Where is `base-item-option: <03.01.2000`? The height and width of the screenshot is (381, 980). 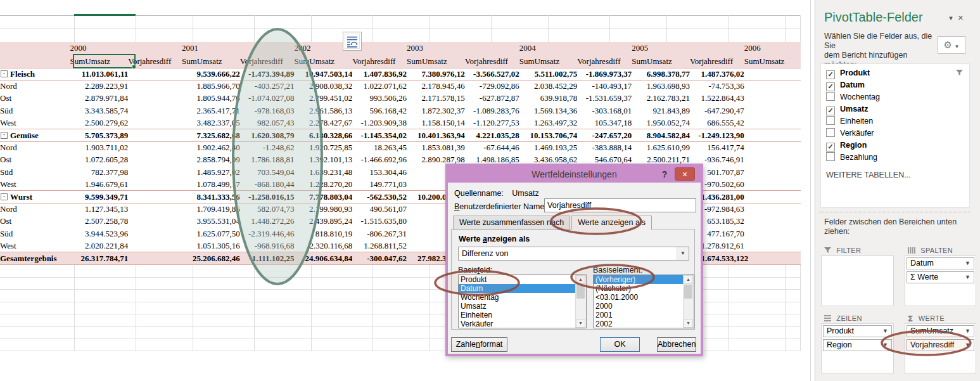 base-item-option: <03.01.2000 is located at coordinates (639, 297).